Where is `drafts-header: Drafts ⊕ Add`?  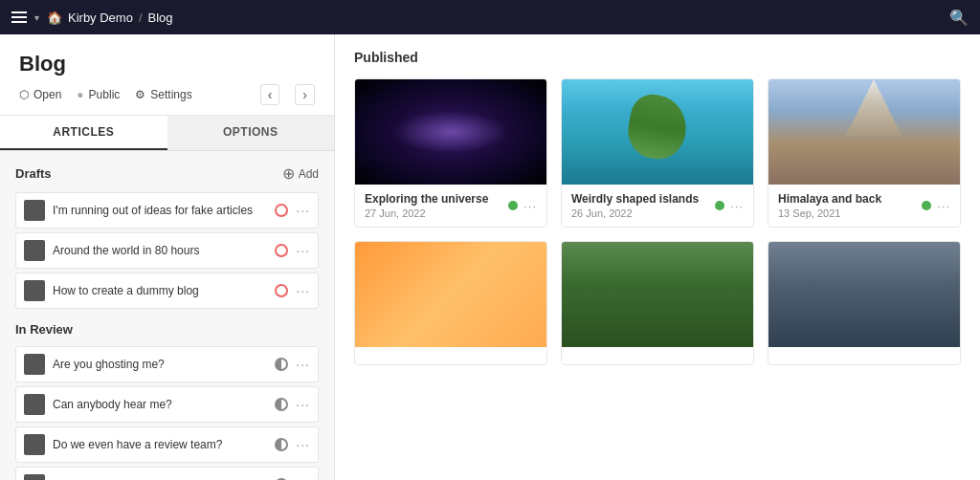 drafts-header: Drafts ⊕ Add is located at coordinates (167, 174).